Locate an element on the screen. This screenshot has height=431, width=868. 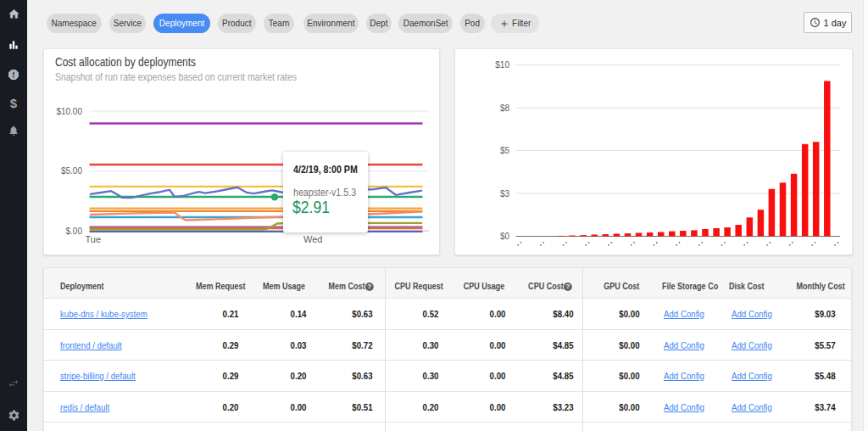
svg-text: $.00 is located at coordinates (75, 231).